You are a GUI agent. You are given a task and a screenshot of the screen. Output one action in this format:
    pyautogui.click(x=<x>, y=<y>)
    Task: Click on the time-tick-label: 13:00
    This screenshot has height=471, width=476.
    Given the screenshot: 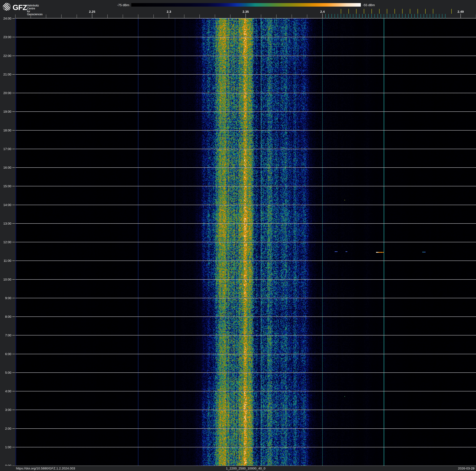 What is the action you would take?
    pyautogui.click(x=6, y=223)
    